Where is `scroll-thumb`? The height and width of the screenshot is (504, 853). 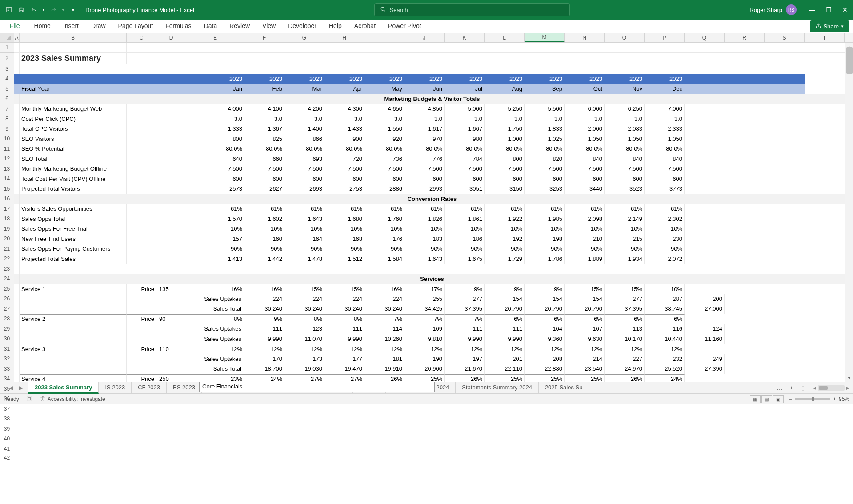
scroll-thumb is located at coordinates (849, 60).